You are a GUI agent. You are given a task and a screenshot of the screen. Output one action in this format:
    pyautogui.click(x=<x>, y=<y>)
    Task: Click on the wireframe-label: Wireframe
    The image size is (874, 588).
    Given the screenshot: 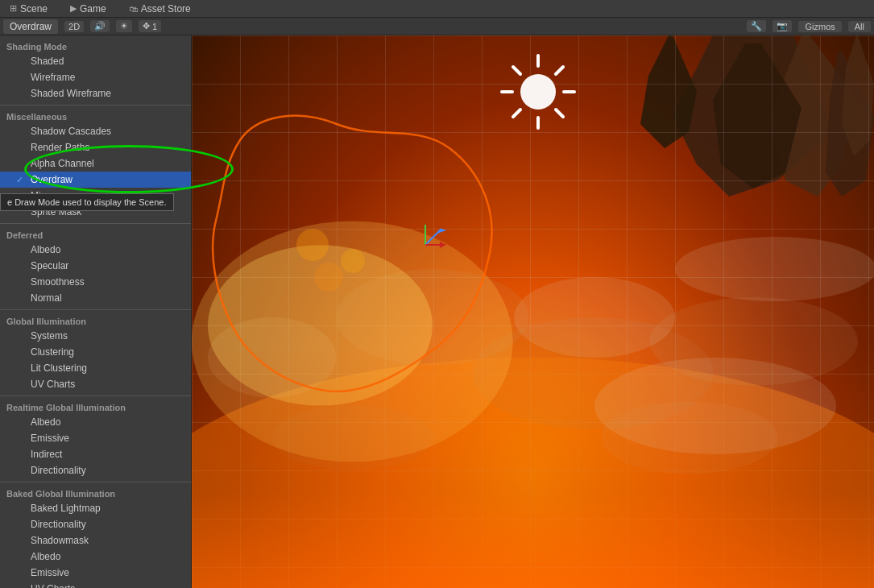 What is the action you would take?
    pyautogui.click(x=53, y=77)
    